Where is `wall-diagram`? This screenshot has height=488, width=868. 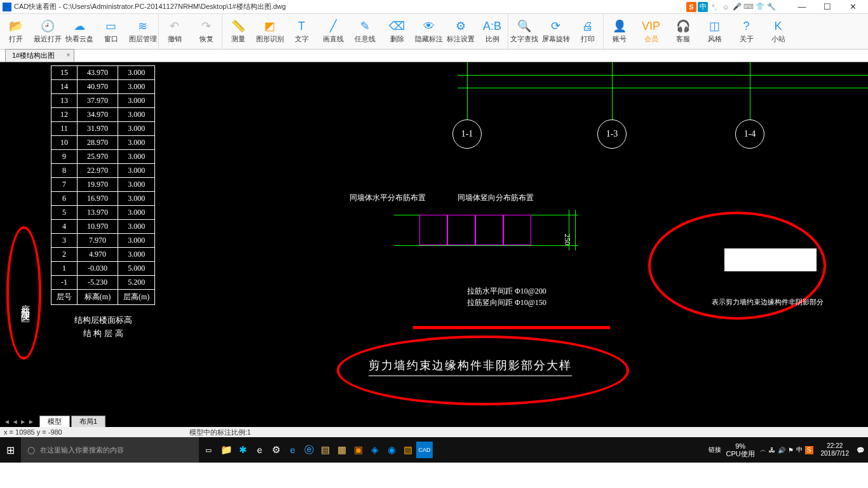
wall-diagram is located at coordinates (483, 231).